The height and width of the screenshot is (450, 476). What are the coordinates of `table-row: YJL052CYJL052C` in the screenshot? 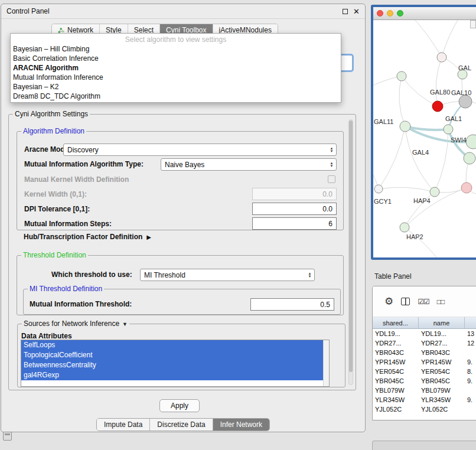 It's located at (424, 409).